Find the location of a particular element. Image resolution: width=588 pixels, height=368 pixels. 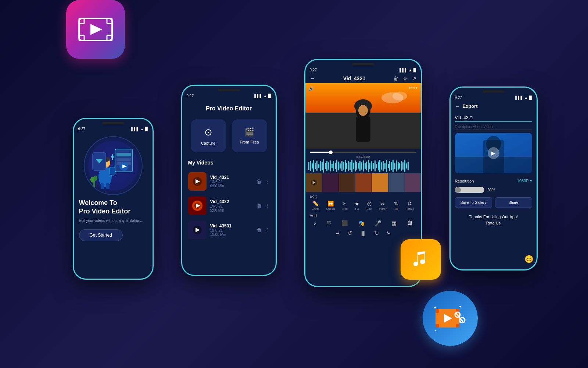

rewind-icon: ↺ is located at coordinates (350, 234).